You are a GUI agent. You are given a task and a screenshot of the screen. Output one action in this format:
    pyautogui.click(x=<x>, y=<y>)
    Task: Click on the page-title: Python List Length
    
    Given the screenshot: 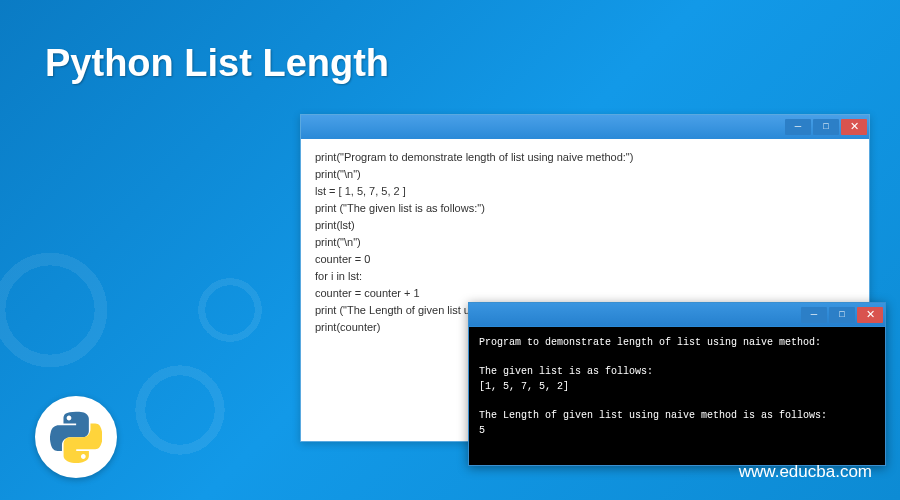 What is the action you would take?
    pyautogui.click(x=217, y=64)
    